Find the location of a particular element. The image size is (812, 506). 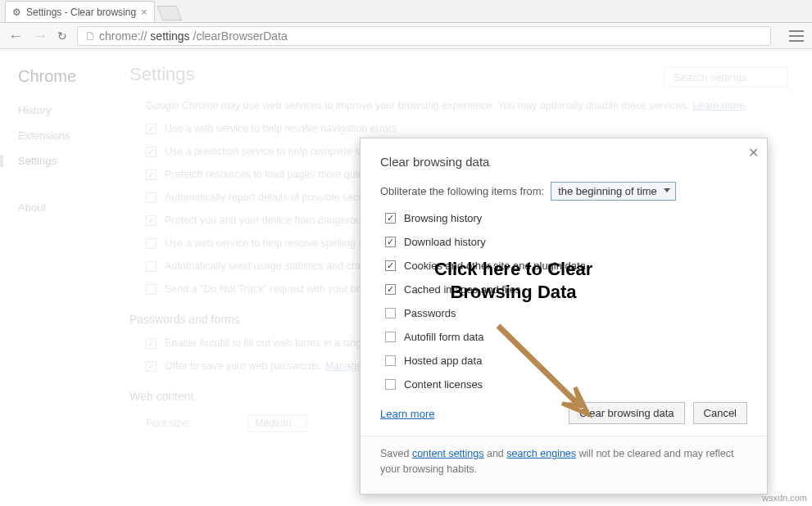

watermark: wsxdn.com is located at coordinates (785, 498).